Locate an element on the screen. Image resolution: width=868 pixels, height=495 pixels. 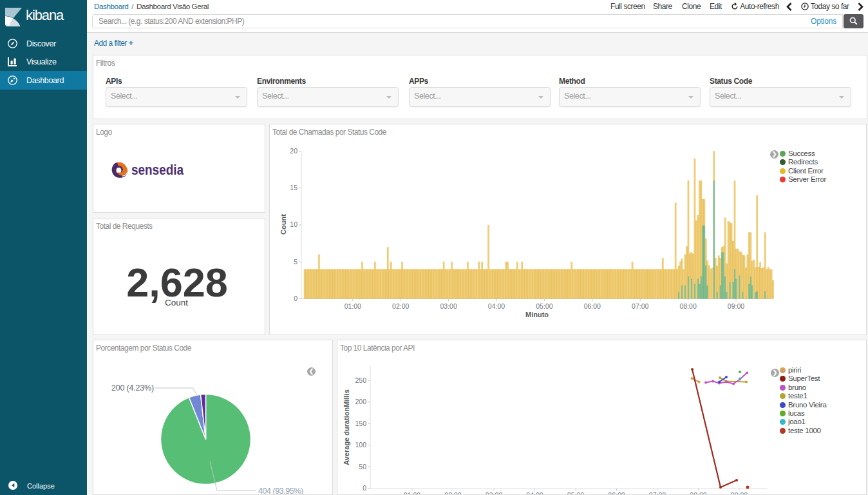
svg-text: 50 is located at coordinates (363, 467).